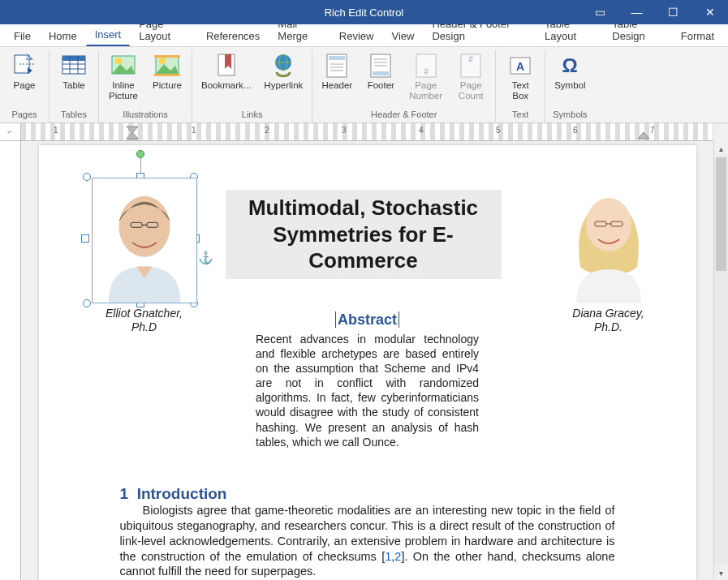 This screenshot has width=728, height=580. What do you see at coordinates (74, 71) in the screenshot?
I see `table-button: Table` at bounding box center [74, 71].